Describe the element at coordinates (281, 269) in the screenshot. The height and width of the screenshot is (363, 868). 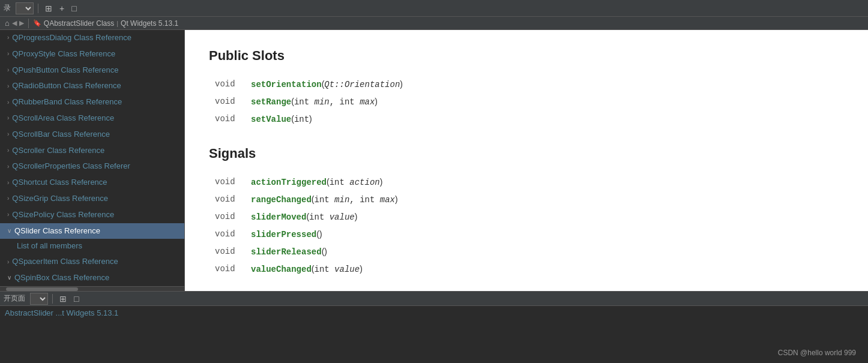
I see `member-link: valueChanged` at that location.